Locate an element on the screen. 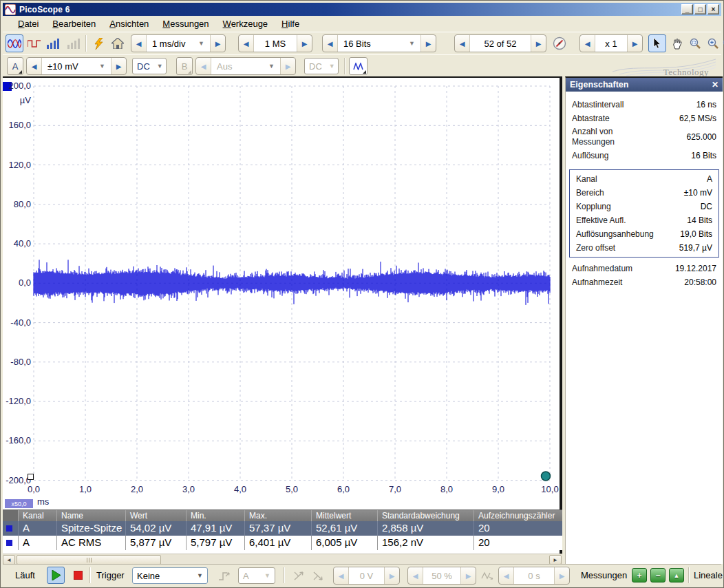 This screenshot has height=588, width=724. zoom-increase-button: ▶ is located at coordinates (635, 43).